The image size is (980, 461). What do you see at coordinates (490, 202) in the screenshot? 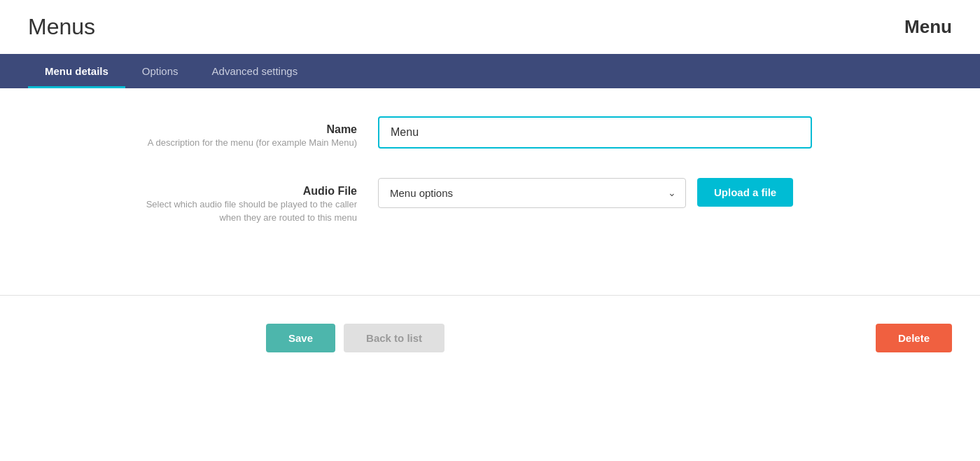
I see `audio-file-field-row: Audio File Select which audio file shoul…` at bounding box center [490, 202].